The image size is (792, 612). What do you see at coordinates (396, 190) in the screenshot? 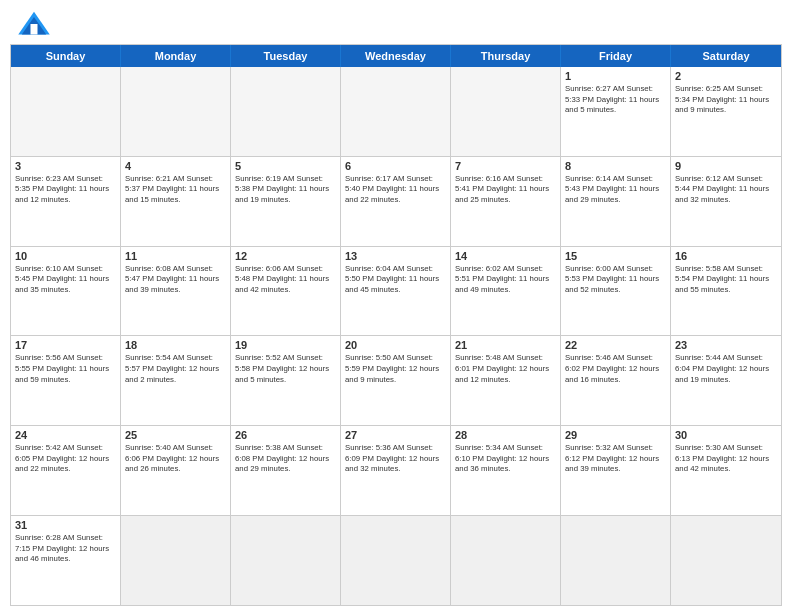
I see `day-info: Sunrise: 6:17 AM Sunset: 5:40 PM Dayligh…` at bounding box center [396, 190].